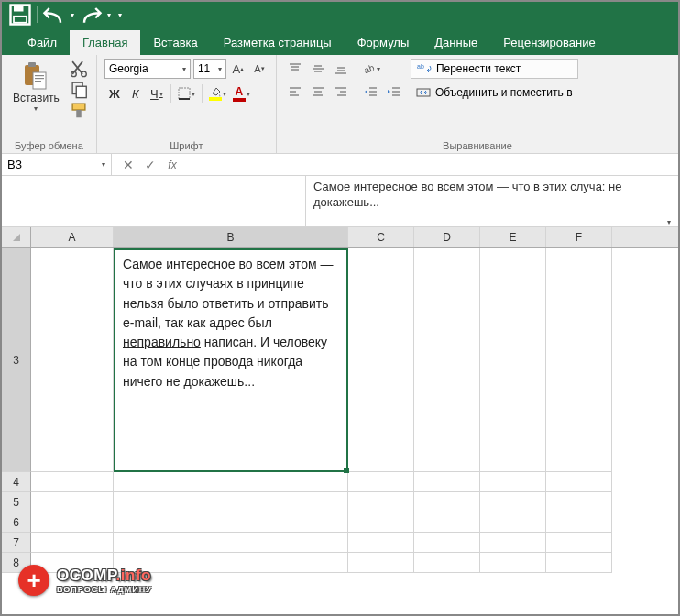 The height and width of the screenshot is (616, 680). What do you see at coordinates (504, 93) in the screenshot?
I see `merge-label: Объединить и поместить в` at bounding box center [504, 93].